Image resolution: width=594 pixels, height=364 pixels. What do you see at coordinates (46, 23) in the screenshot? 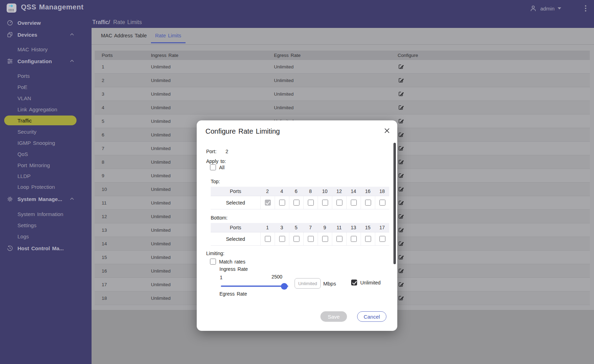
I see `sidebar-item-overview: Overview` at bounding box center [46, 23].